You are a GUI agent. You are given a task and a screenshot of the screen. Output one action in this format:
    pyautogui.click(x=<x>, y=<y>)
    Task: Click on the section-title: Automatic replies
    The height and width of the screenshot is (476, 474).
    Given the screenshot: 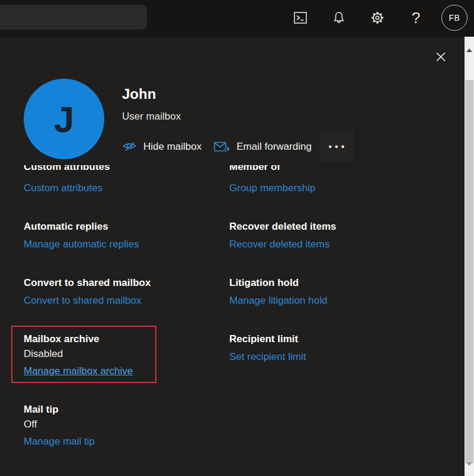 What is the action you would take?
    pyautogui.click(x=127, y=226)
    